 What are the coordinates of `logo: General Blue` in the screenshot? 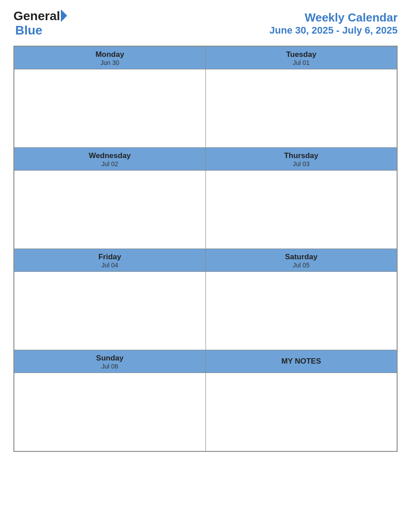 It's located at (40, 23).